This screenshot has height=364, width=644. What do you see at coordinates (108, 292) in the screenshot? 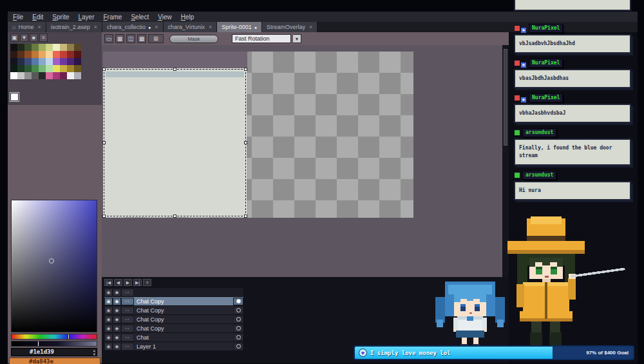
I see `visibility-column-icon: ◉` at bounding box center [108, 292].